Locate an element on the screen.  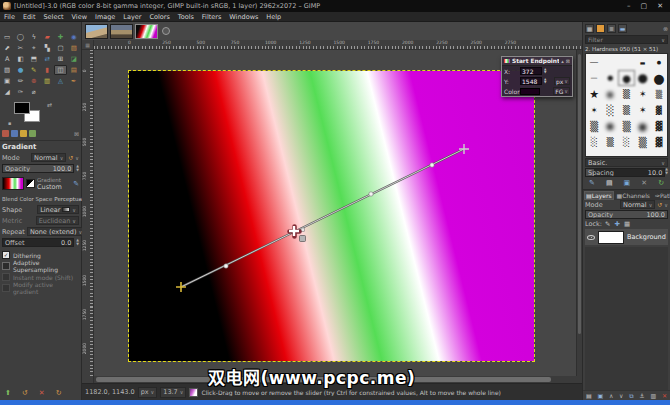
tool-options-footer-icon: ⬆ is located at coordinates (8, 393).